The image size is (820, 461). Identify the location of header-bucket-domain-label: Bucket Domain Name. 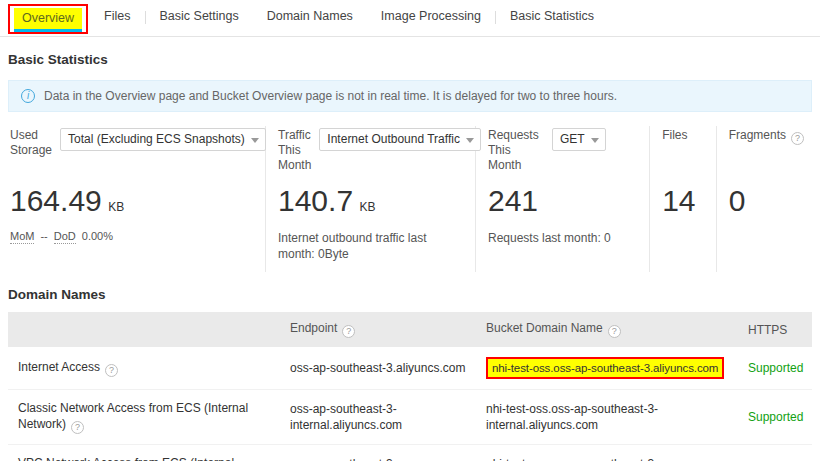
(544, 328).